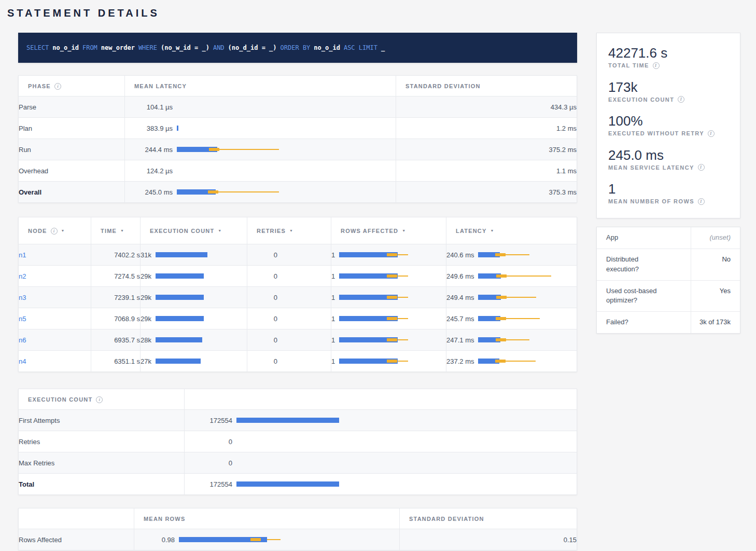 Image resolution: width=756 pixels, height=551 pixels. Describe the element at coordinates (109, 231) in the screenshot. I see `time-header-label: TIME` at that location.